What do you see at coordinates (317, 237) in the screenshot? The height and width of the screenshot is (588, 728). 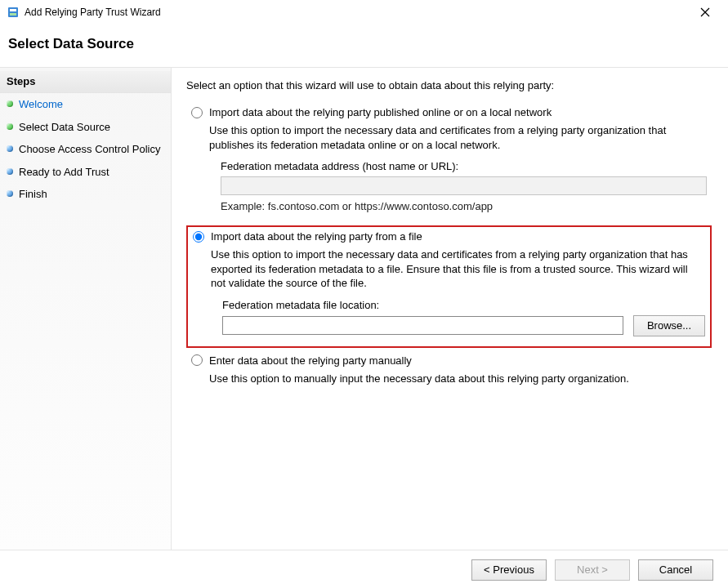 I see `option-label: Import data about the relying party from…` at bounding box center [317, 237].